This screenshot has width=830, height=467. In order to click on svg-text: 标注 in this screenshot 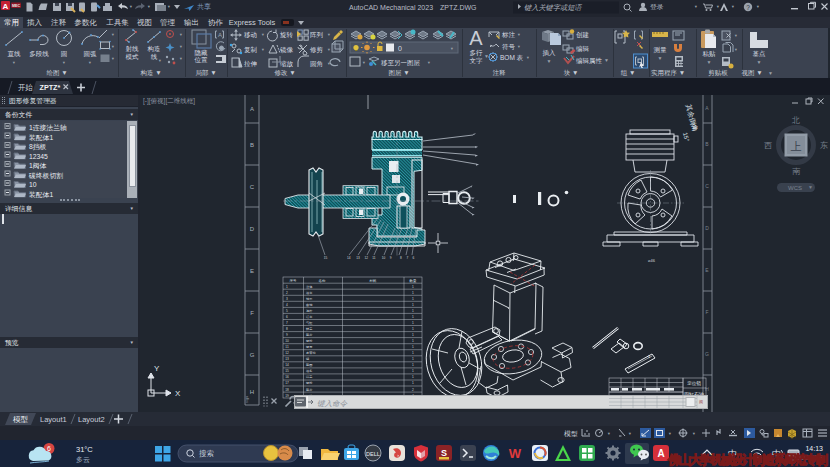, I will do `click(508, 35)`.